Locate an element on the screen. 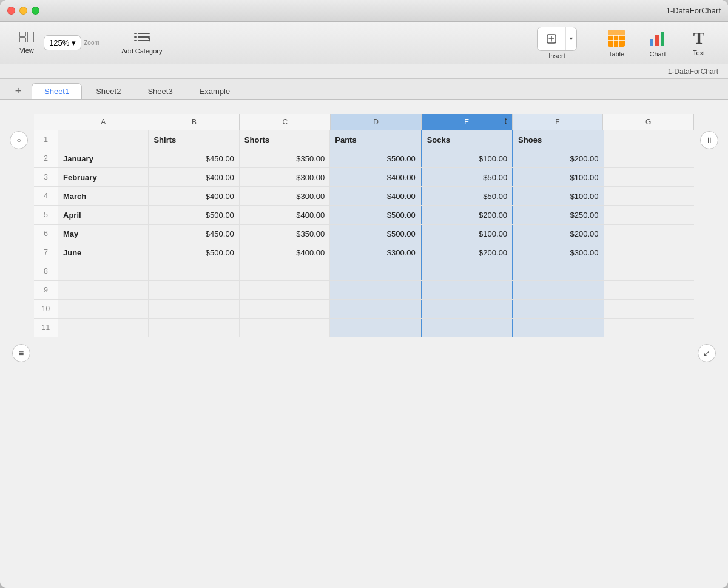 The width and height of the screenshot is (728, 588). cell-8-a is located at coordinates (103, 271).